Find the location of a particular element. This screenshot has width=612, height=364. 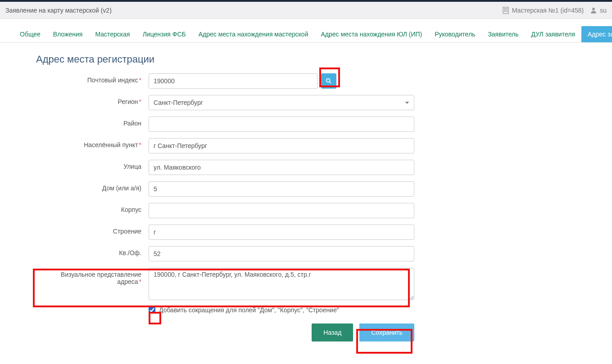

building-icon is located at coordinates (506, 10).